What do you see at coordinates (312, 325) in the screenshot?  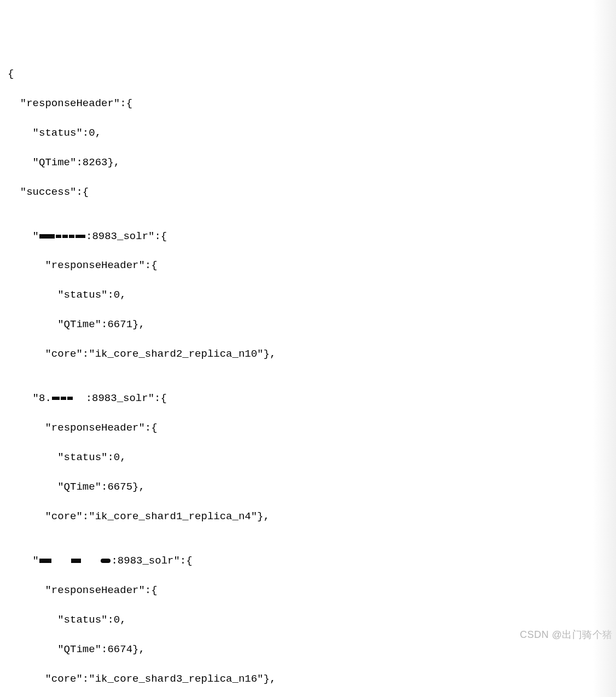 I see `node-qtime: "QTime":6671},` at bounding box center [312, 325].